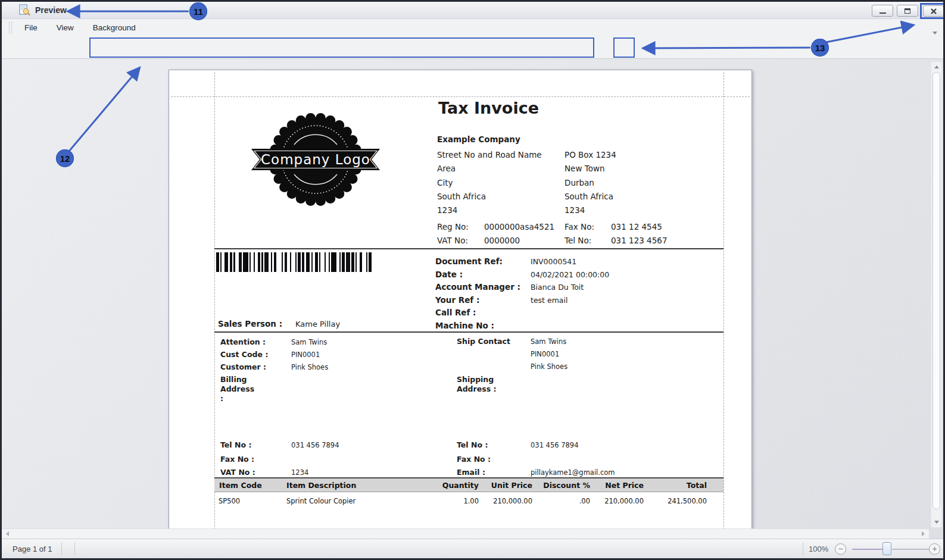 The height and width of the screenshot is (560, 945). Describe the element at coordinates (923, 534) in the screenshot. I see `scroll-right-icon` at that location.